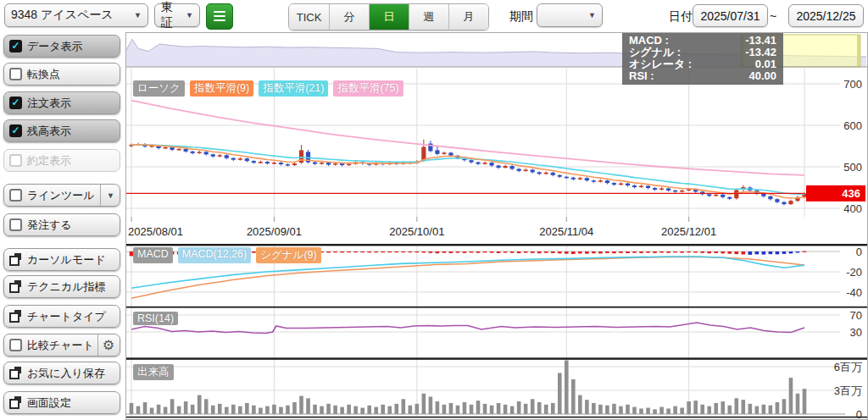 The width and height of the screenshot is (868, 420). What do you see at coordinates (642, 76) in the screenshot?
I see `tooltip-rsi-label: RSI :` at bounding box center [642, 76].